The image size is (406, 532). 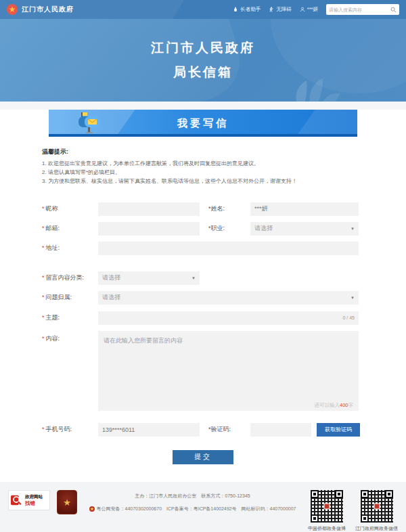 I want to click on name-label-text: 姓名:, so click(x=218, y=208).